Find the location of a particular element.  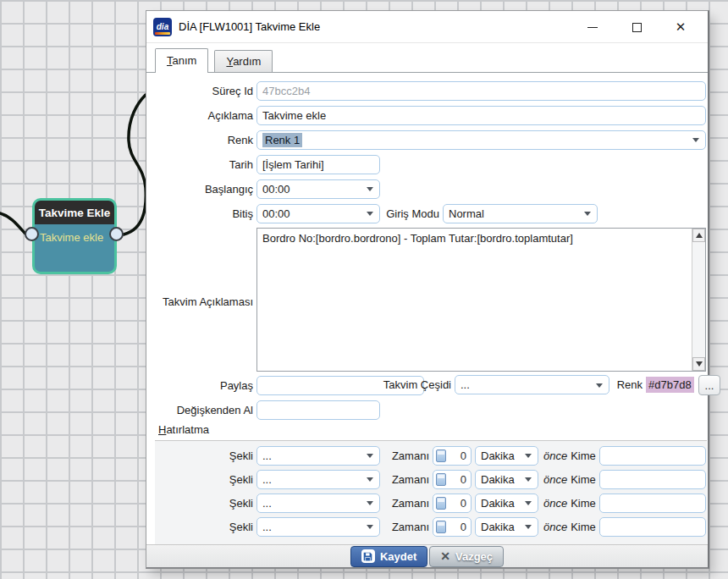

degiskenden-al-input is located at coordinates (318, 410).